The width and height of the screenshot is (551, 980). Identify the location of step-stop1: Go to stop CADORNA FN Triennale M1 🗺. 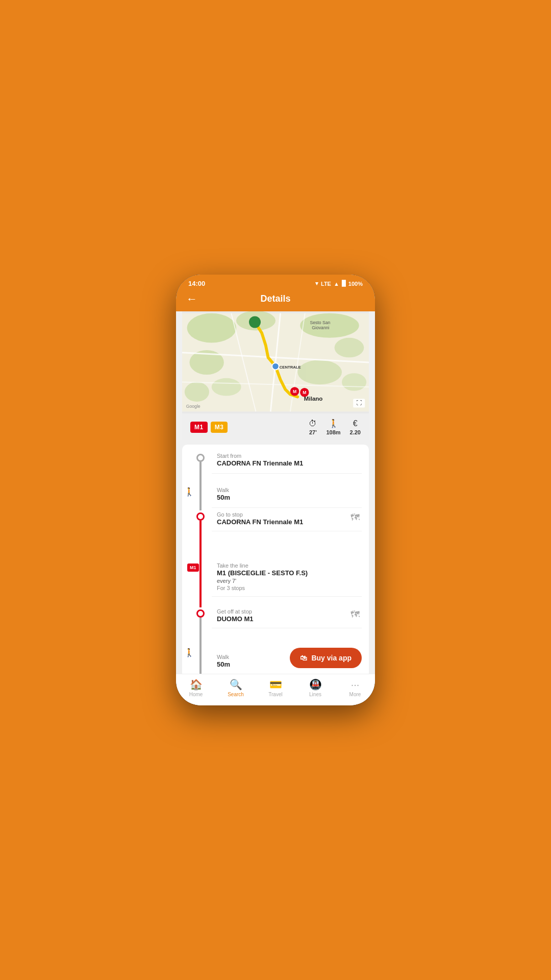
(276, 536).